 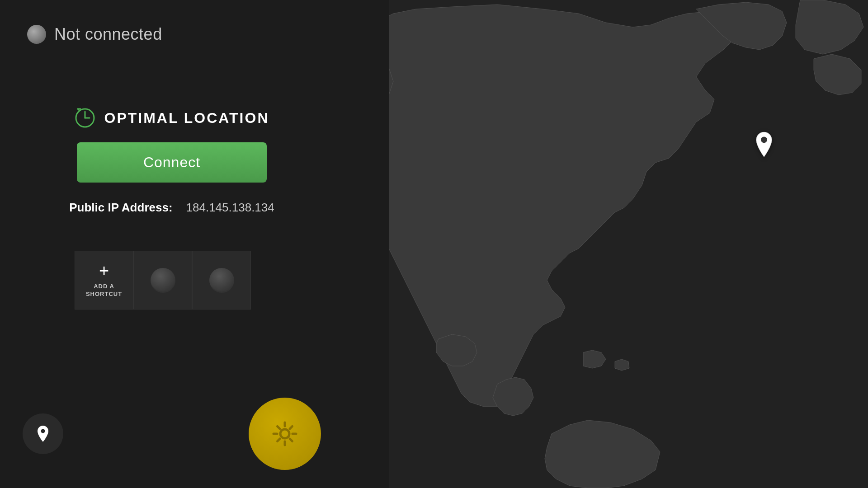 I want to click on gear-icon, so click(x=285, y=434).